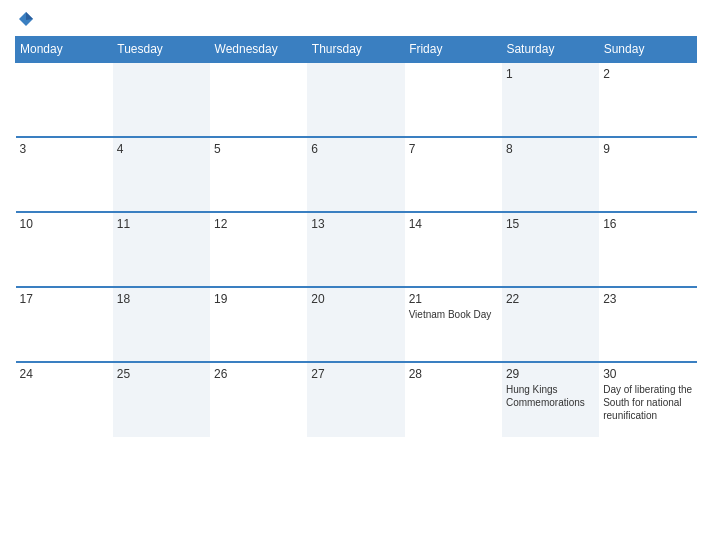 Image resolution: width=712 pixels, height=550 pixels. Describe the element at coordinates (64, 50) in the screenshot. I see `weekday-header: Monday` at that location.